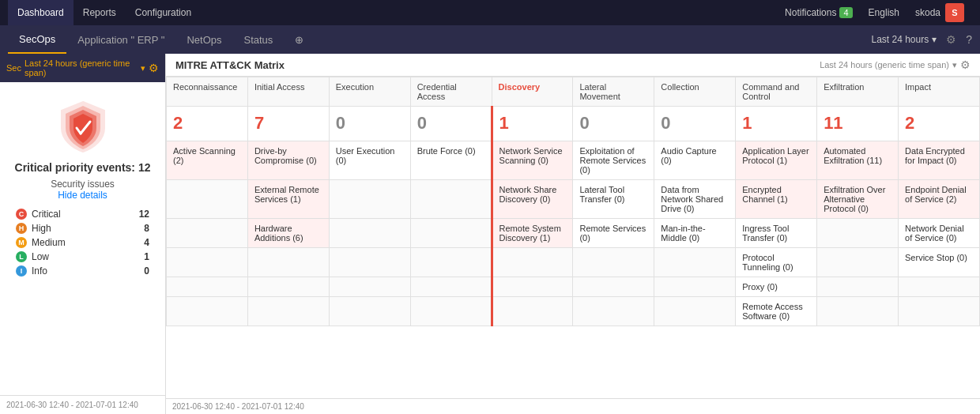 The image size is (980, 414). What do you see at coordinates (940, 13) in the screenshot?
I see `user-menu: skoda S` at bounding box center [940, 13].